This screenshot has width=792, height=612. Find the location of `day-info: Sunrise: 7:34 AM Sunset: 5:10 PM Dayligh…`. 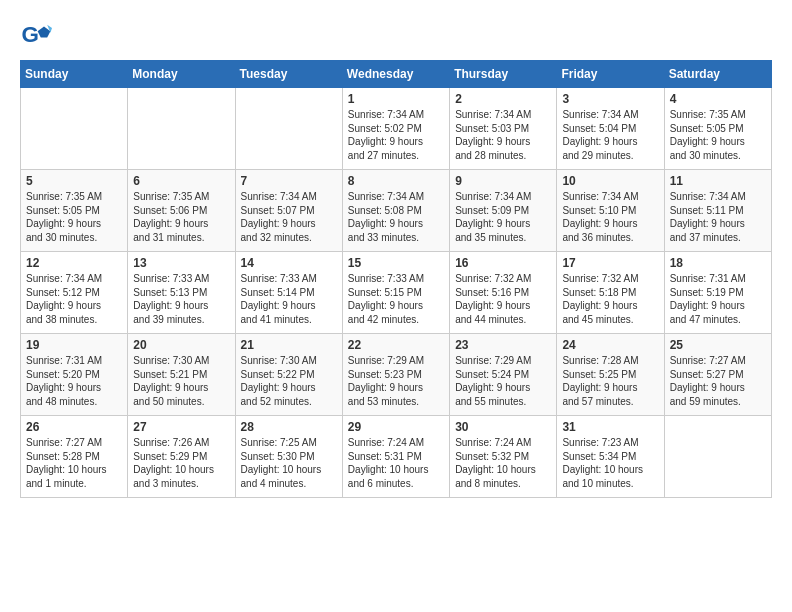

day-info: Sunrise: 7:34 AM Sunset: 5:10 PM Dayligh… is located at coordinates (610, 217).